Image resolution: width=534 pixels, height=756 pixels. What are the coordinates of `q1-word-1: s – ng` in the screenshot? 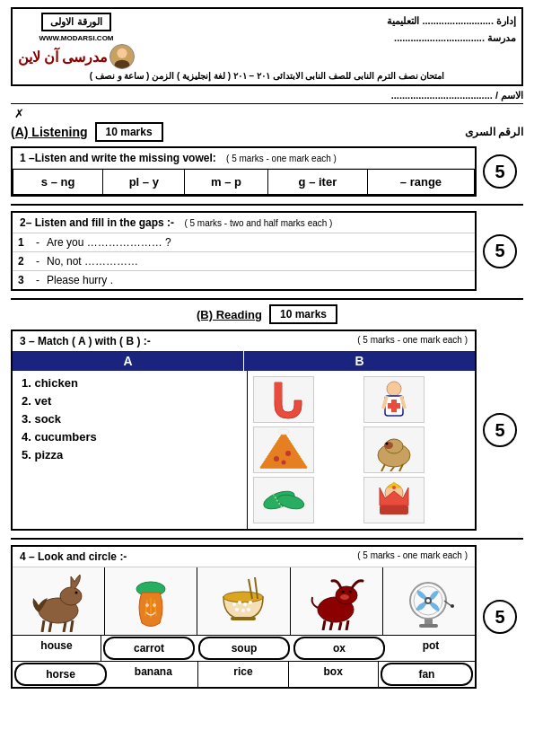 It's located at (58, 182).